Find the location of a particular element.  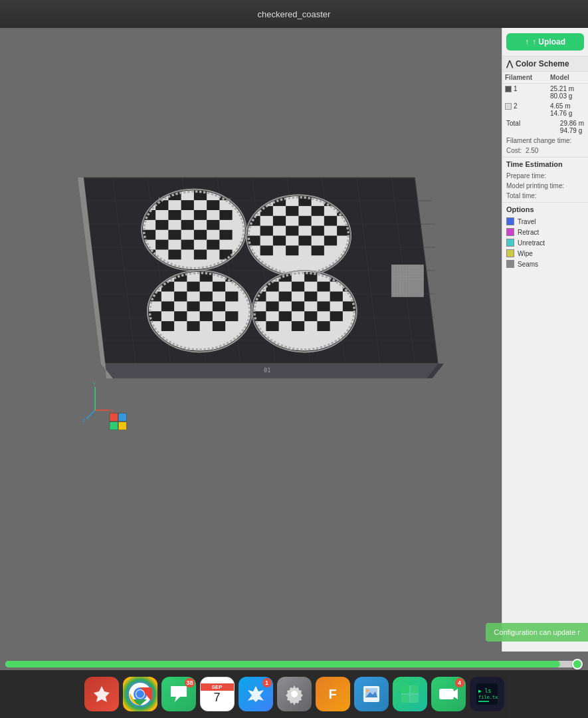

total-values: 29.86 m94.79 g is located at coordinates (572, 127).